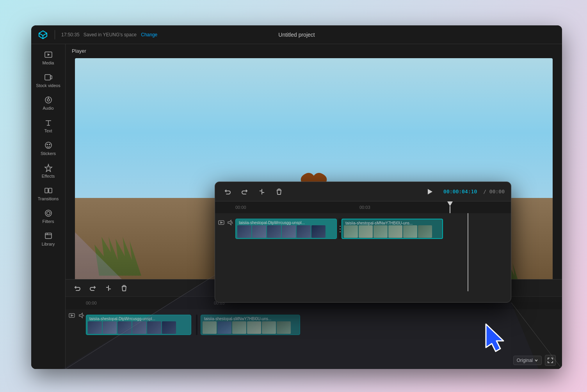  Describe the element at coordinates (535, 360) in the screenshot. I see `bottom-right-controls: Original` at that location.